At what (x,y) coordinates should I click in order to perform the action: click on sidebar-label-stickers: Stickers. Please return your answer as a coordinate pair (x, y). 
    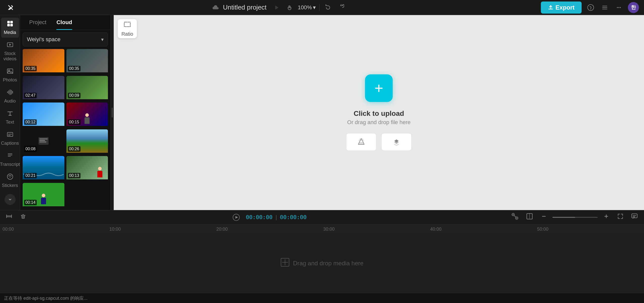
    Looking at the image, I should click on (10, 185).